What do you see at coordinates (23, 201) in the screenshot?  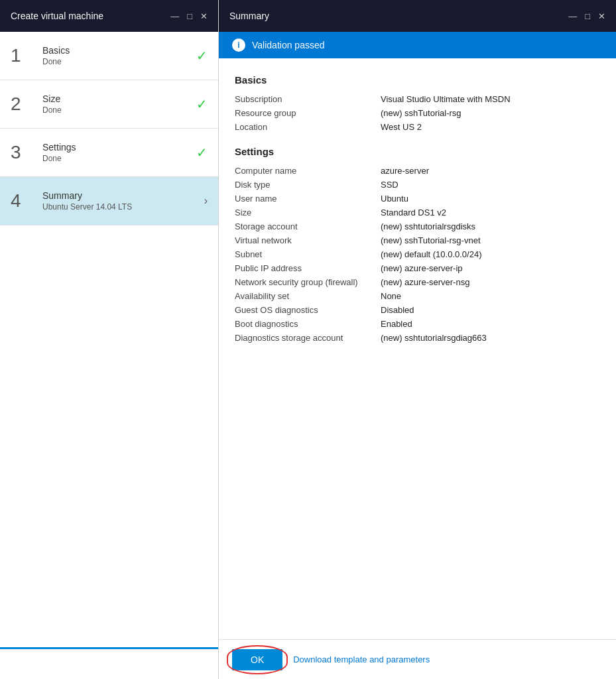 I see `step-4-number: 4` at bounding box center [23, 201].